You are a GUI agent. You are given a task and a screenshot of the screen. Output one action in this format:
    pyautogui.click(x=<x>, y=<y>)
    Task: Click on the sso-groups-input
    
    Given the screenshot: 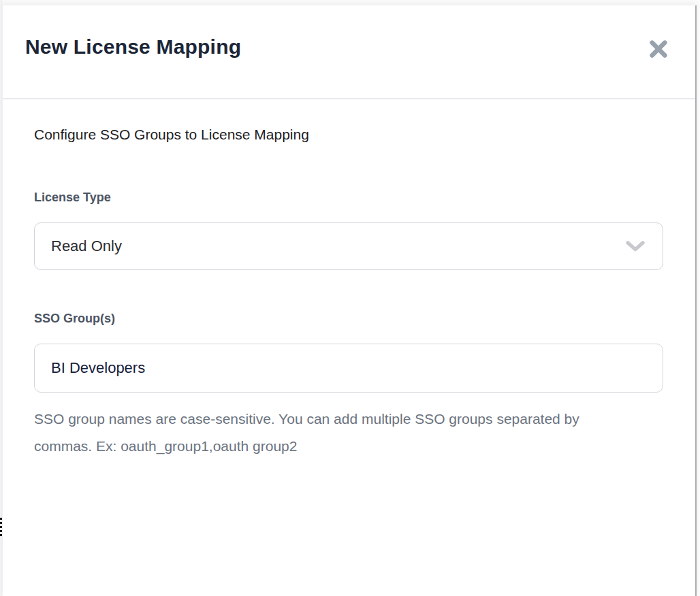 What is the action you would take?
    pyautogui.click(x=349, y=368)
    